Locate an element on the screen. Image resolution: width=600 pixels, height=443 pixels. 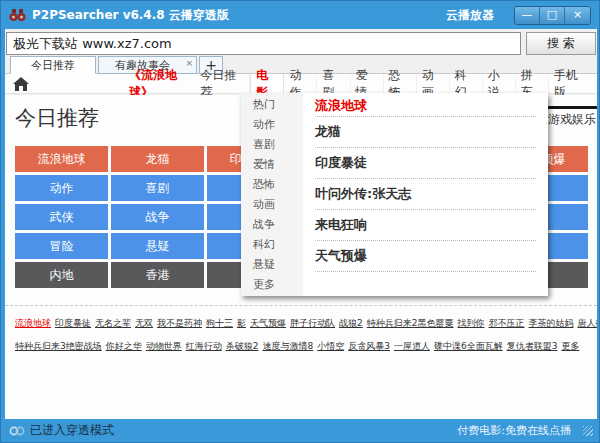
hot-link: 邪不压正 is located at coordinates (506, 324).